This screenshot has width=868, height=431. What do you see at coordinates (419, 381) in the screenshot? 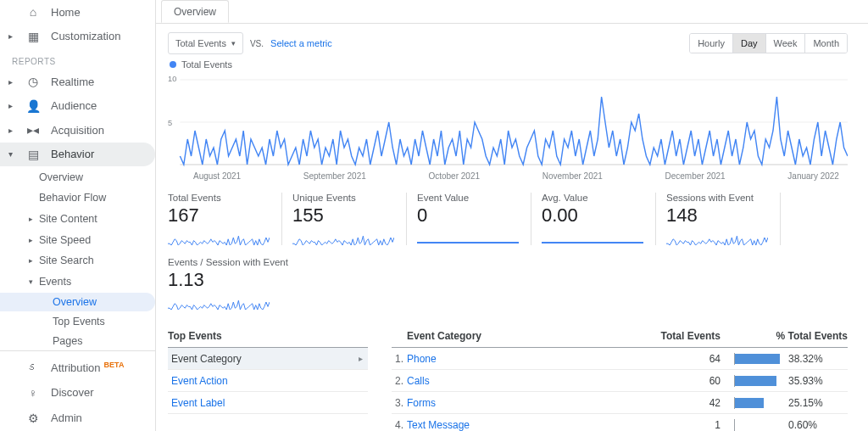
I see `category-link: Calls` at bounding box center [419, 381].